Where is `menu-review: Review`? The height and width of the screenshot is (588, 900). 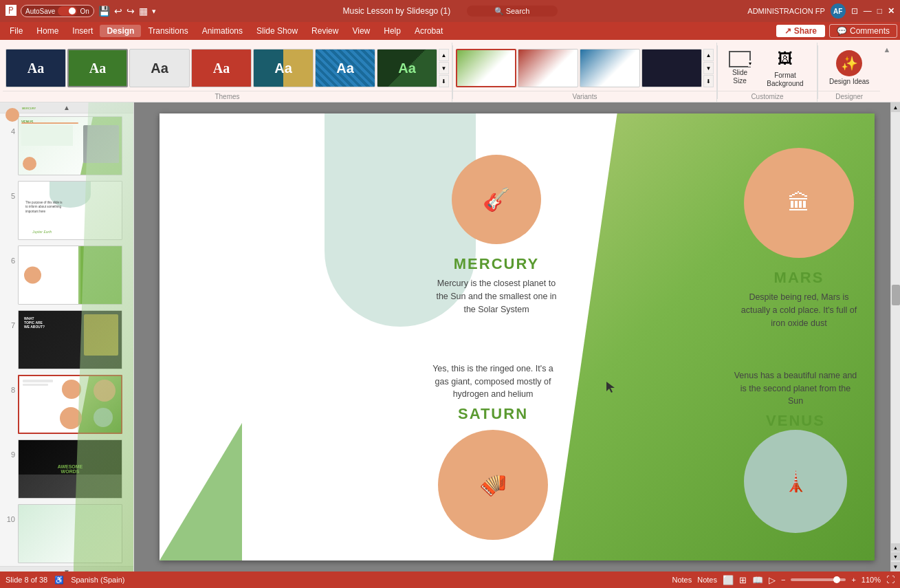 menu-review: Review is located at coordinates (325, 31).